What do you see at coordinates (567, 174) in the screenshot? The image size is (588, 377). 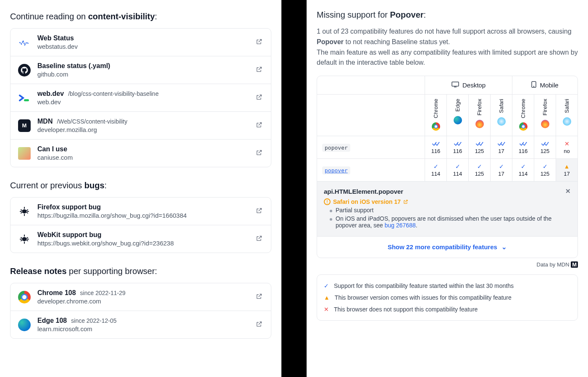 I see `compat-version: 17` at bounding box center [567, 174].